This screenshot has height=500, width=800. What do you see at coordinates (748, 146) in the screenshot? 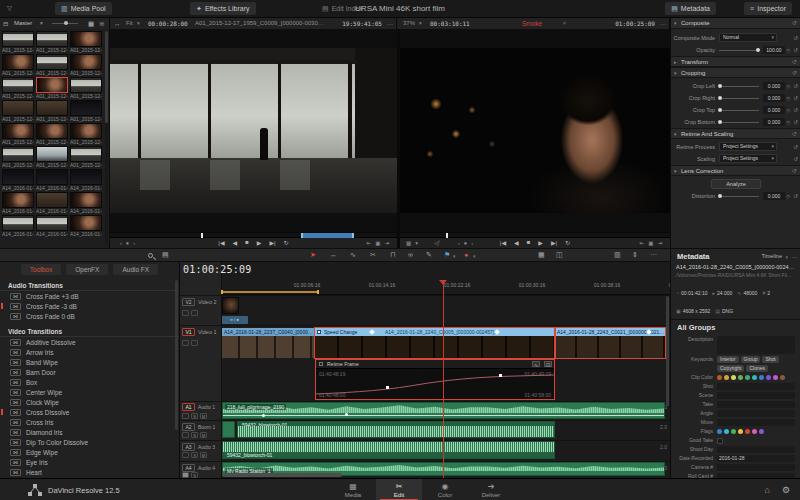
I see `settings-dropdown: Project Settings▾` at bounding box center [748, 146].